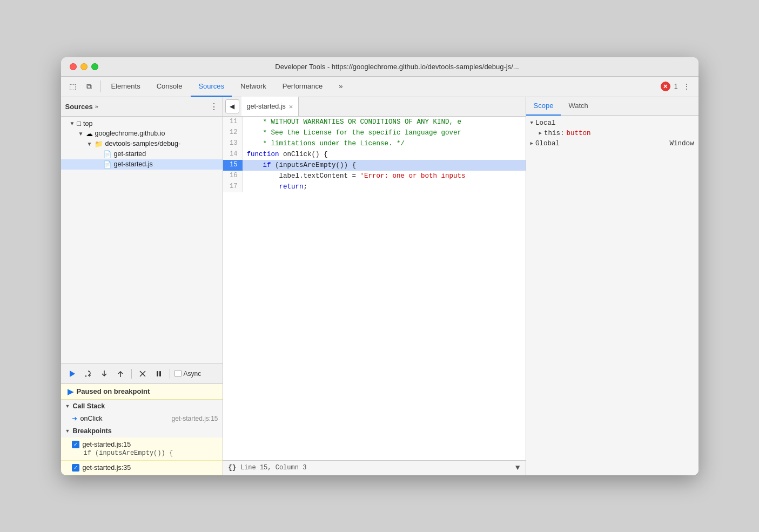 The image size is (759, 532). Describe the element at coordinates (126, 86) in the screenshot. I see `tab-elements: Elements` at that location.